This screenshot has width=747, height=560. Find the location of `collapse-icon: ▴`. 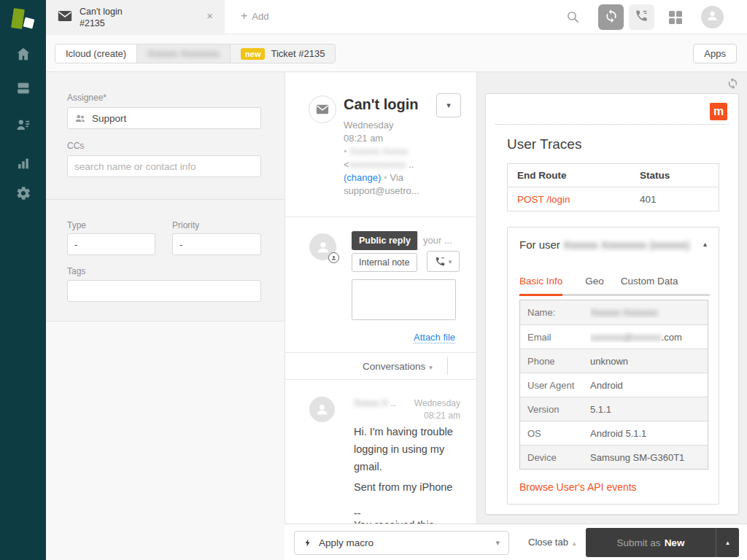

collapse-icon: ▴ is located at coordinates (705, 244).